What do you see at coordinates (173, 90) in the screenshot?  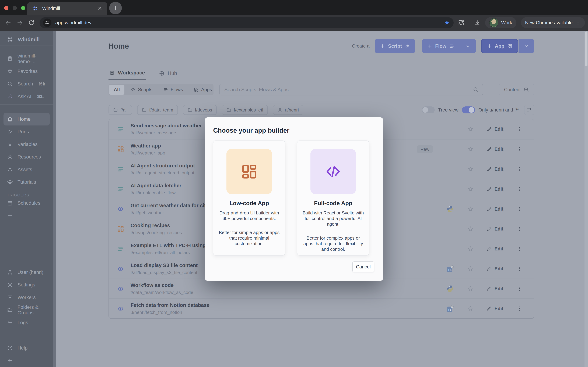 I see `segment-flows: Flows` at bounding box center [173, 90].